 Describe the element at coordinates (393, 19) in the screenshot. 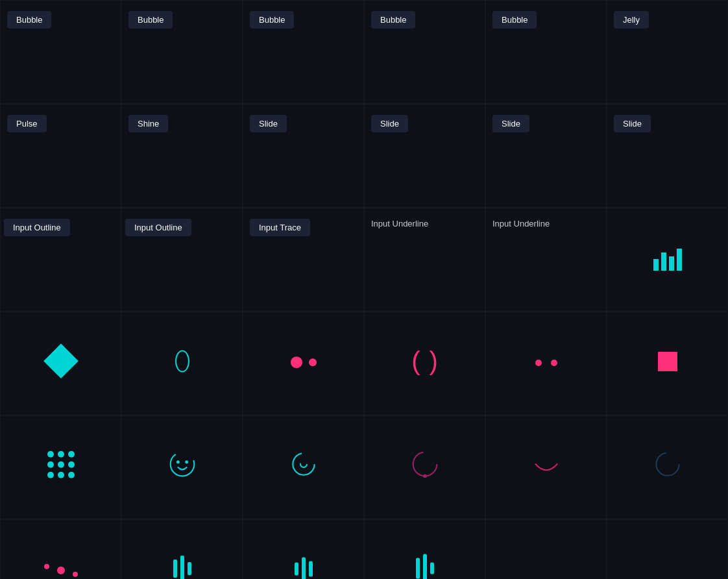

I see `bubble-label-4: Bubble` at that location.